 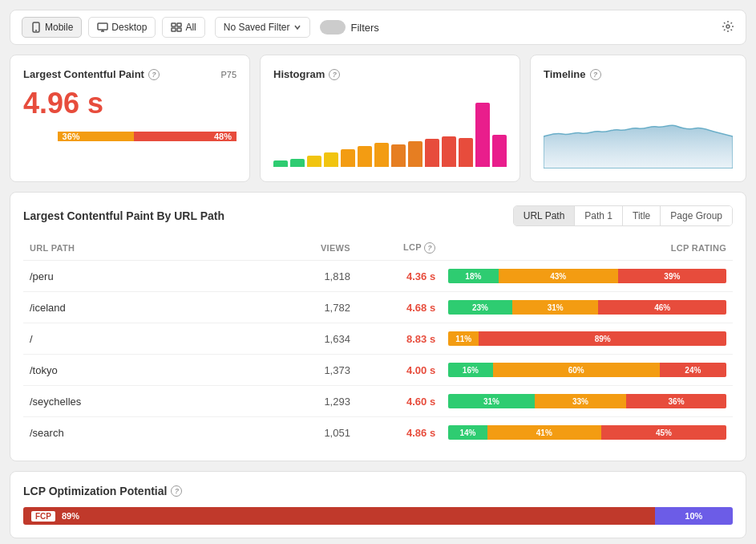 I want to click on table-row: /1,6348.83 s11%89%, so click(x=378, y=339).